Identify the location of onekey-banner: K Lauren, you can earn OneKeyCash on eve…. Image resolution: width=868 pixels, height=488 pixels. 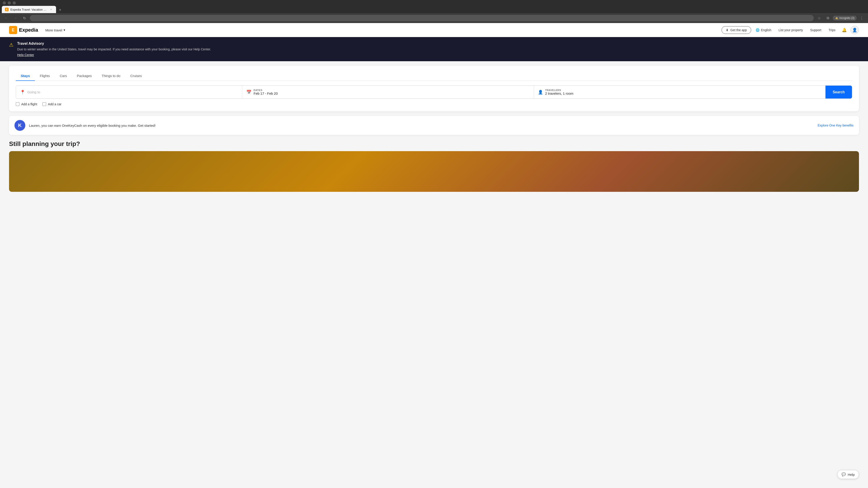
(434, 125).